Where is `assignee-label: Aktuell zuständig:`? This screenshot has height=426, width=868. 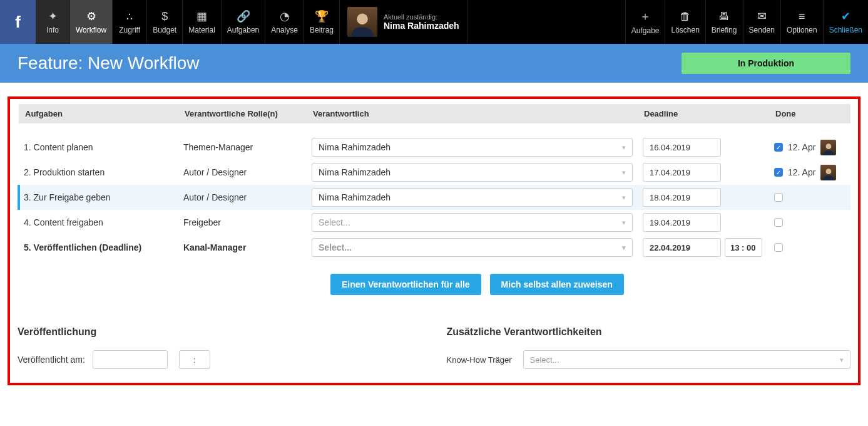 assignee-label: Aktuell zuständig: is located at coordinates (422, 17).